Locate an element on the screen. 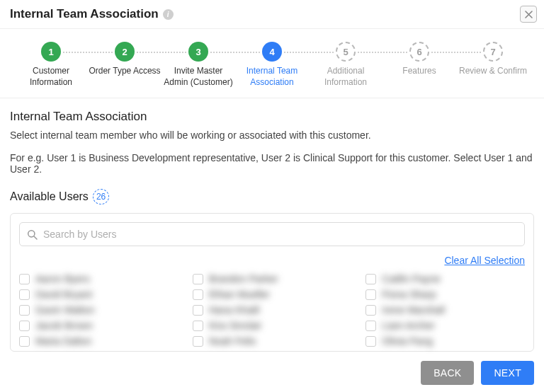 This screenshot has width=544, height=392. step-label: Features is located at coordinates (419, 71).